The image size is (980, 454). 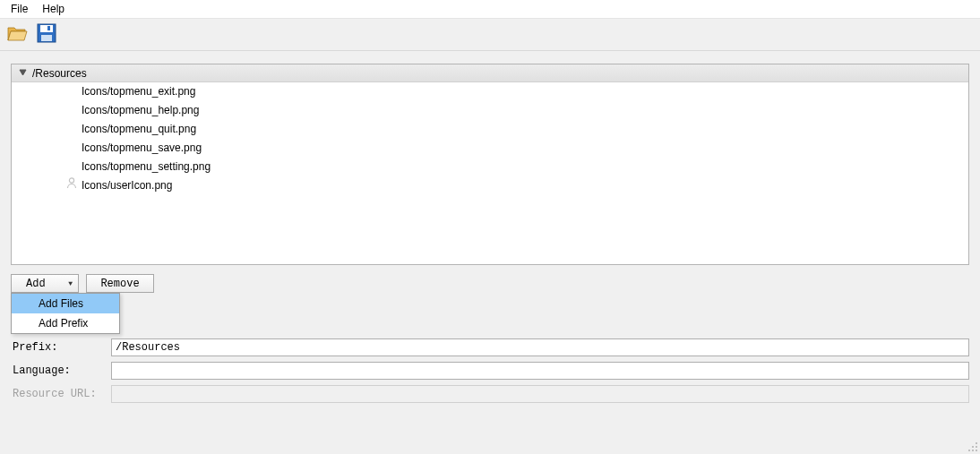 What do you see at coordinates (65, 323) in the screenshot?
I see `dropdown-item-add-prefix: Add Prefix` at bounding box center [65, 323].